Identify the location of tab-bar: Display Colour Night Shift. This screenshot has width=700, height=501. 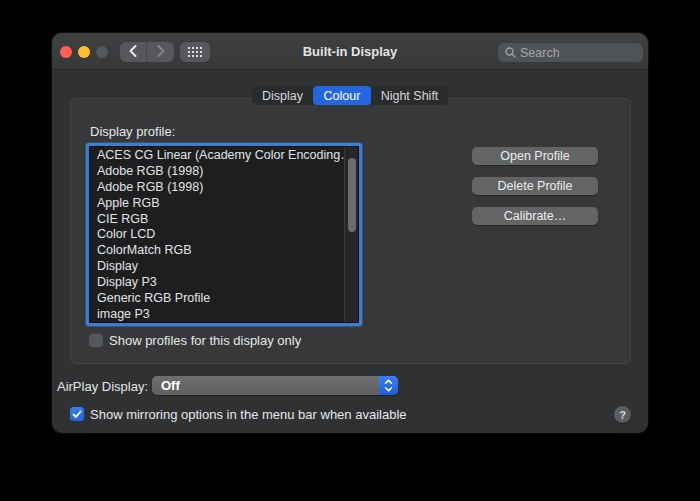
(350, 96).